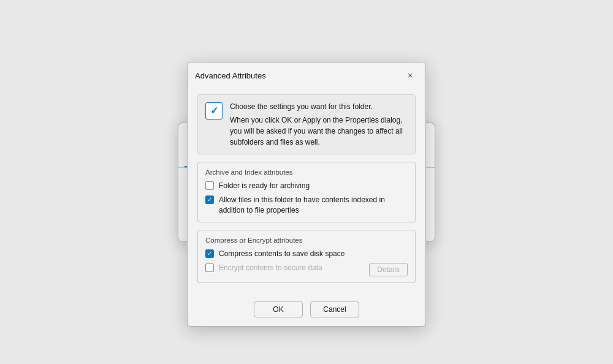 Image resolution: width=613 pixels, height=364 pixels. What do you see at coordinates (389, 270) in the screenshot?
I see `details-button: Details` at bounding box center [389, 270].